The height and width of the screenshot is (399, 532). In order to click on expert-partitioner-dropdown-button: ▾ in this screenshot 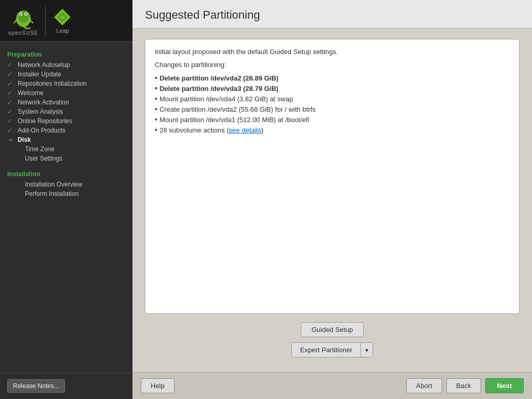, I will do `click(367, 350)`.